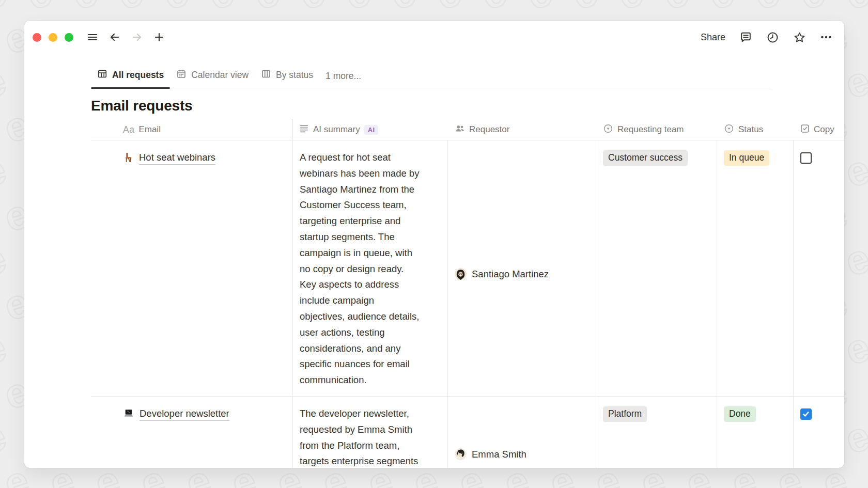 The width and height of the screenshot is (868, 488). I want to click on view-tabbar: All requests Calendar view By status 1 m…, so click(431, 76).